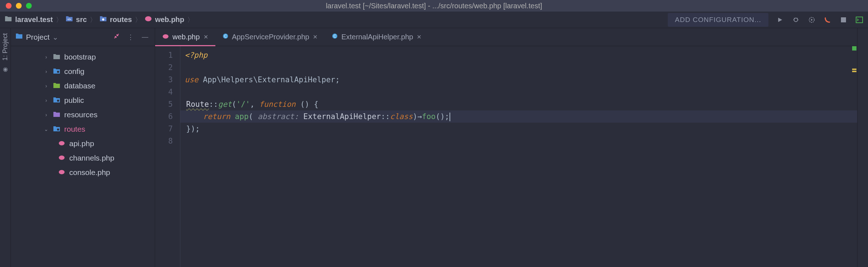 This screenshot has width=868, height=267. What do you see at coordinates (76, 19) in the screenshot?
I see `breadcrumb-src: </> src` at bounding box center [76, 19].